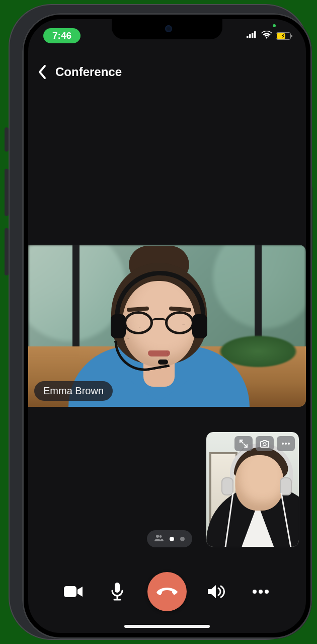 This screenshot has width=317, height=644. What do you see at coordinates (7, 252) in the screenshot?
I see `phone-volume-down` at bounding box center [7, 252].